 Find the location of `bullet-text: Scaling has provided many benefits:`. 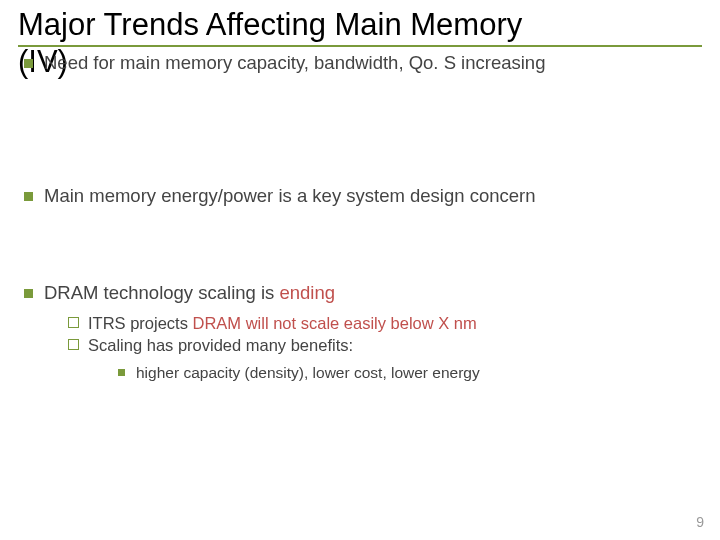

bullet-text: Scaling has provided many benefits: is located at coordinates (220, 345).